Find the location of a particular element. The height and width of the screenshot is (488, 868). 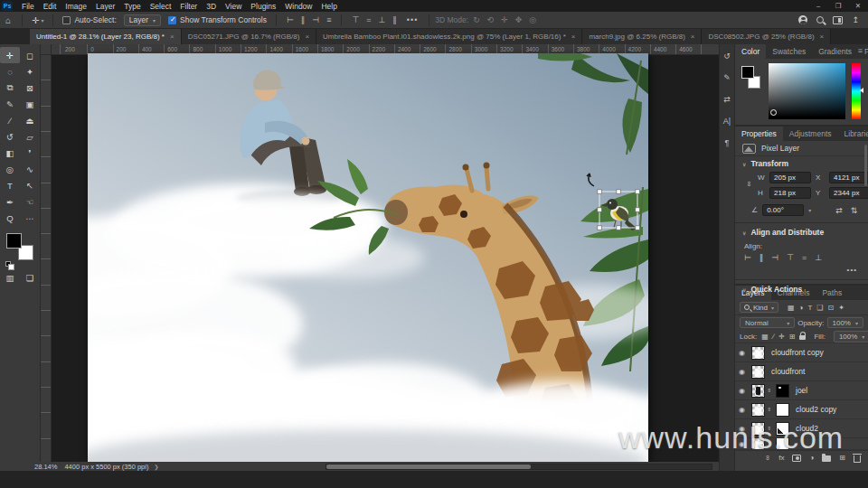

document-tab: Umbrella Bamboo Plant.l01.shadowless.2k.… is located at coordinates (449, 36).